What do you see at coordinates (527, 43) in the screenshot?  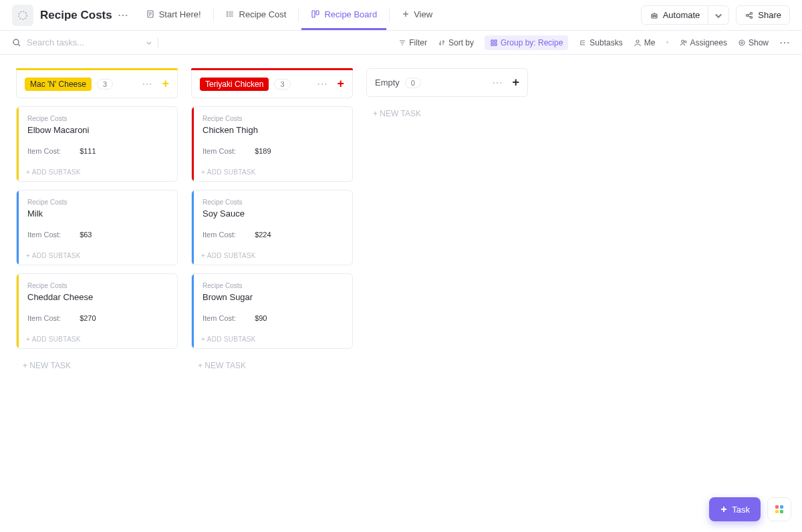 I see `group-by-button: Group by: Recipe` at bounding box center [527, 43].